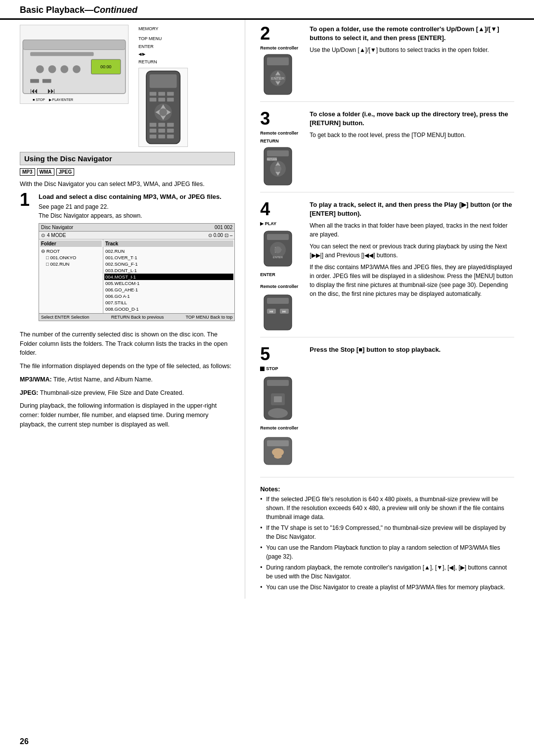  Describe the element at coordinates (278, 313) in the screenshot. I see `step-4-remote-nav-image: ⏮ ⏭` at that location.